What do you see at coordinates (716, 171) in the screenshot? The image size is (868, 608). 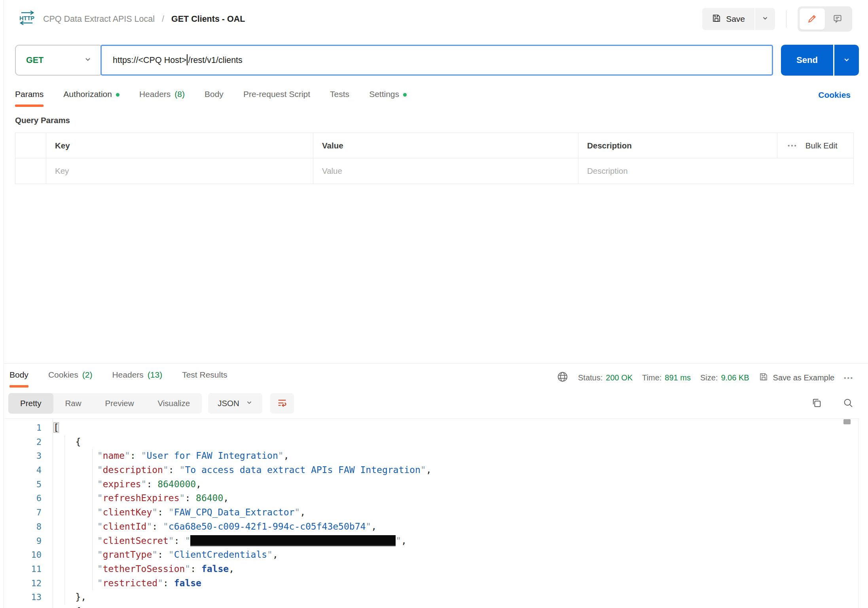 I see `description-input: Description` at bounding box center [716, 171].